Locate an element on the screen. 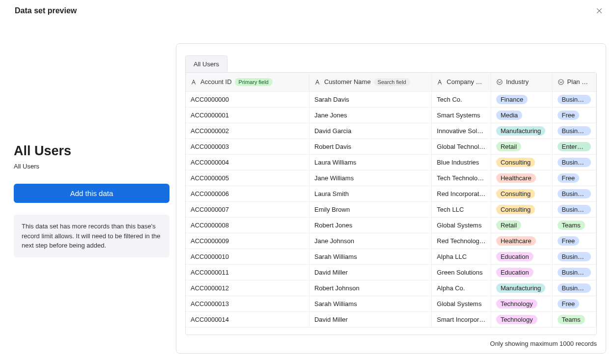 Image resolution: width=616 pixels, height=364 pixels. cell-company-name: Smart Incorpor… is located at coordinates (462, 319).